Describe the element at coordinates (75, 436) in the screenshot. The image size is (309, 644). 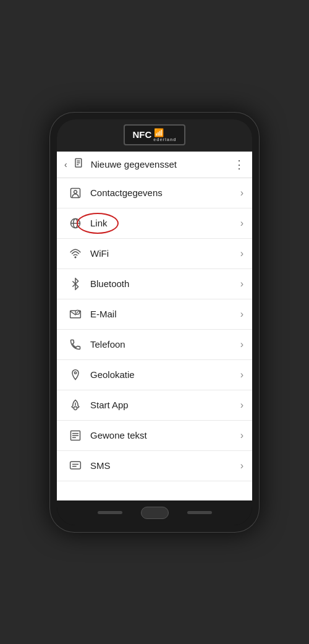
I see `text-icon` at that location.